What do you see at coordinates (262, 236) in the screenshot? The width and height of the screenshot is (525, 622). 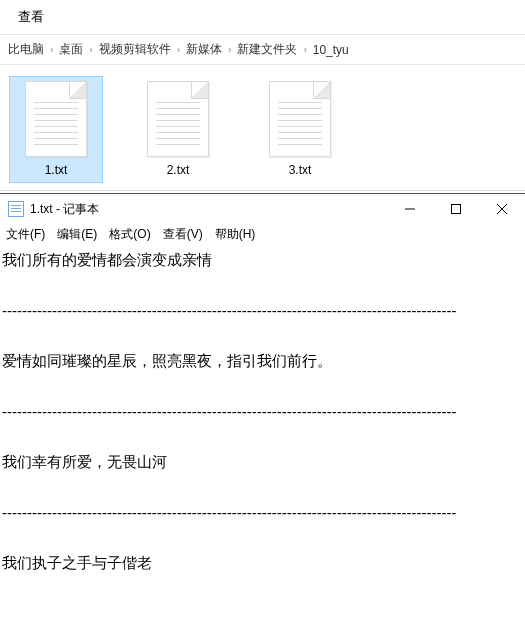 I see `notepad-menubar: 文件(F) 编辑(E) 格式(O) 查看(V) 帮助(H)` at bounding box center [262, 236].